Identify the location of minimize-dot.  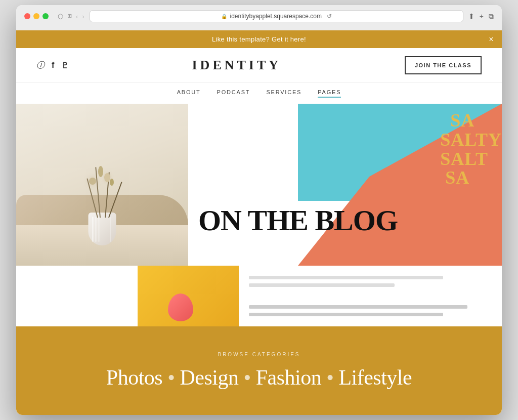
(36, 16).